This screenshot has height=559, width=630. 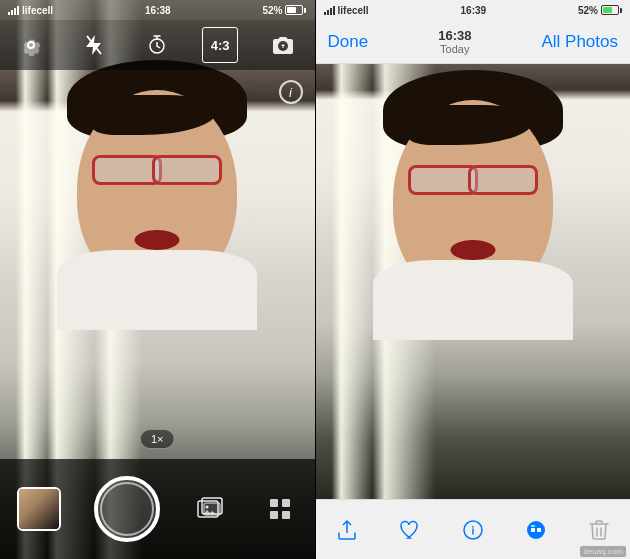 I want to click on nav-center: 16:38 Today, so click(x=454, y=42).